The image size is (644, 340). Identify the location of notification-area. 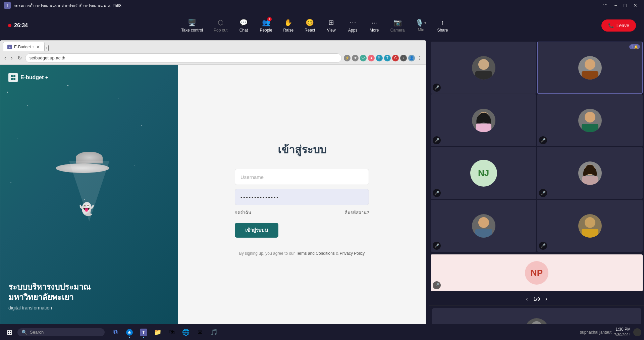
(637, 332).